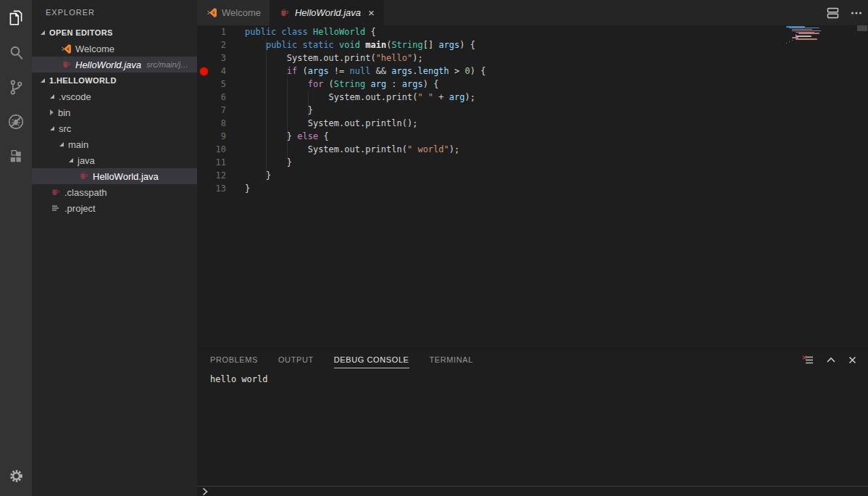  What do you see at coordinates (533, 136) in the screenshot?
I see `code-line-9: 9 } else {` at bounding box center [533, 136].